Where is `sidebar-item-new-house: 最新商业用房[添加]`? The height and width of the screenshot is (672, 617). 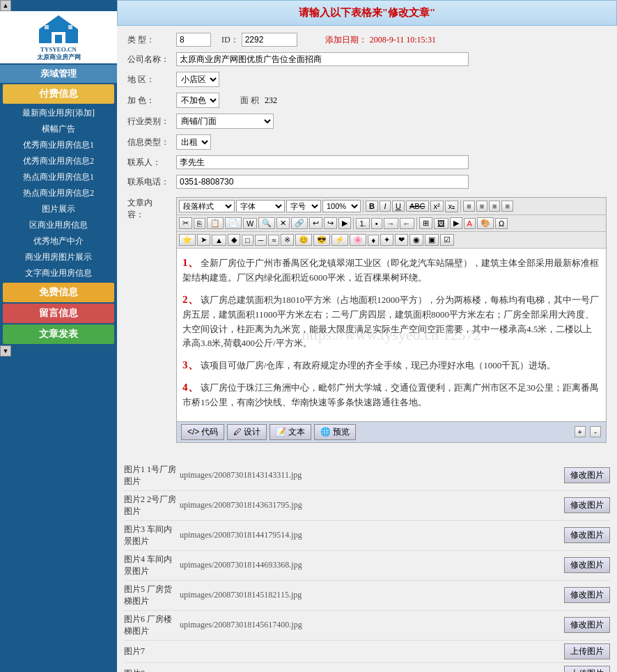
sidebar-item-new-house: 最新商业用房[添加] is located at coordinates (58, 113).